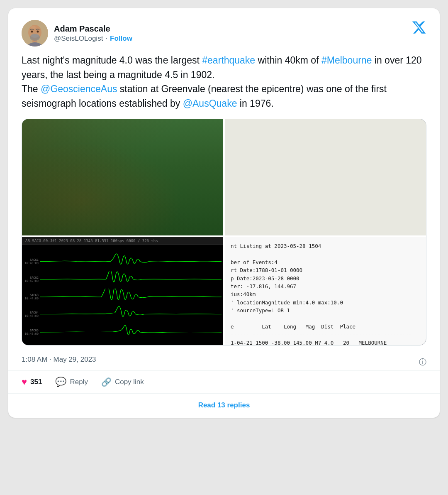 This screenshot has width=448, height=495. Describe the element at coordinates (123, 241) in the screenshot. I see `seismograph-header: AB.SACG.00.J#1 2023-08-28 1345 81.551 10…` at that location.